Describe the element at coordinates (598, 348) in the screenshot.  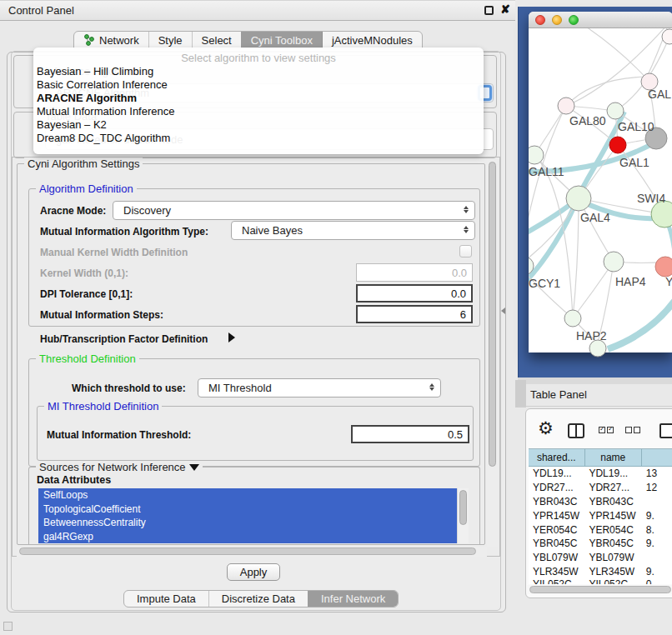
I see `node-bottom` at that location.